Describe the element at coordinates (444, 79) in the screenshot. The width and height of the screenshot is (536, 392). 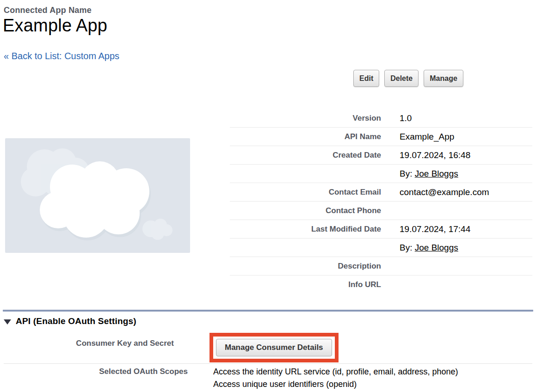
I see `manage-button: Manage` at that location.